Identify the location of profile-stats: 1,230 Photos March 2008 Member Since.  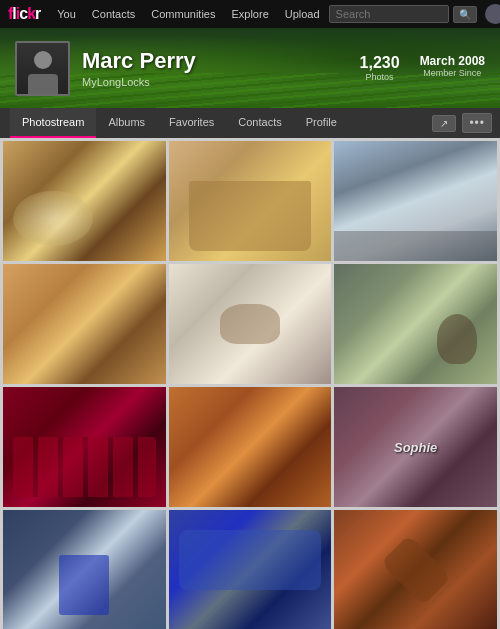
(422, 68).